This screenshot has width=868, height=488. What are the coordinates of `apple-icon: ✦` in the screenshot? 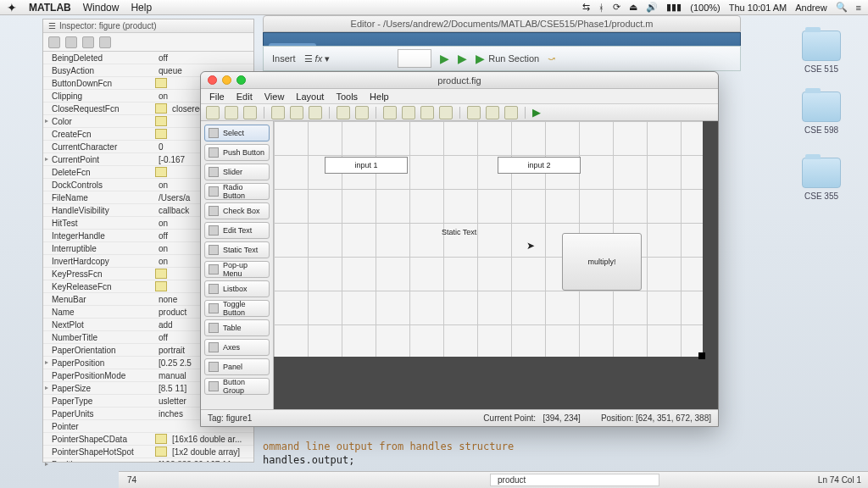 It's located at (12, 8).